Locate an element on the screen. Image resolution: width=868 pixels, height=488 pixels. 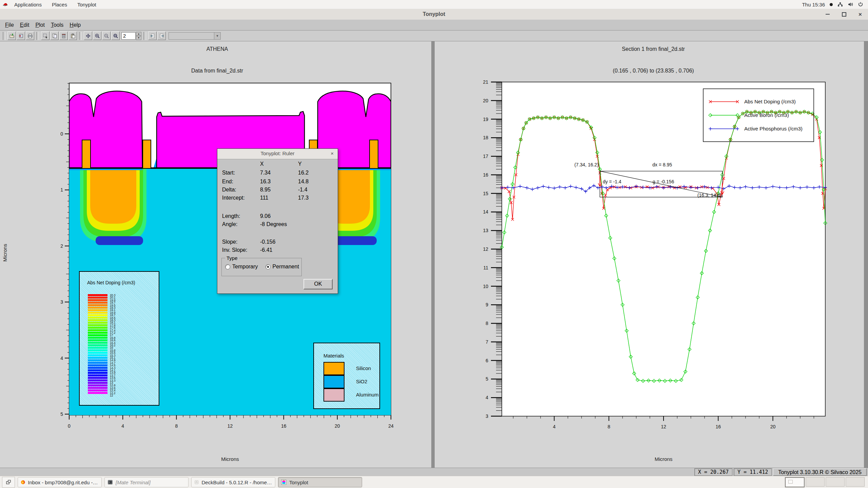
notification-dot-icon is located at coordinates (831, 5).